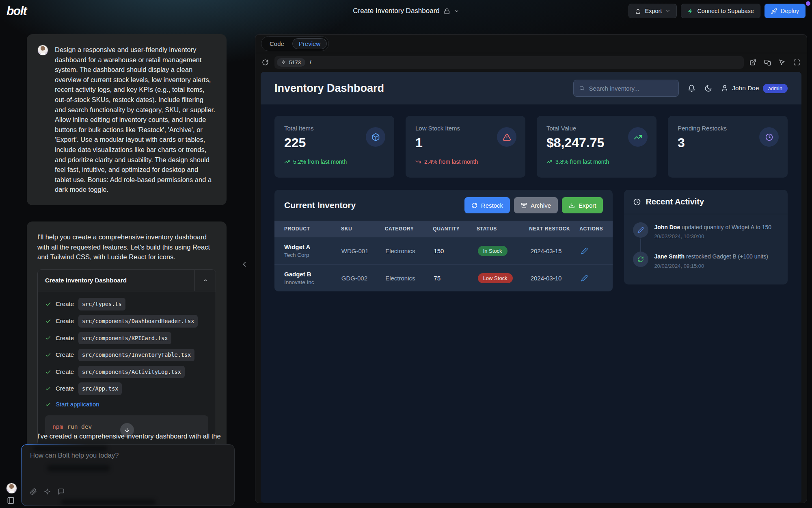  Describe the element at coordinates (507, 137) in the screenshot. I see `alert-triangle-icon` at that location.